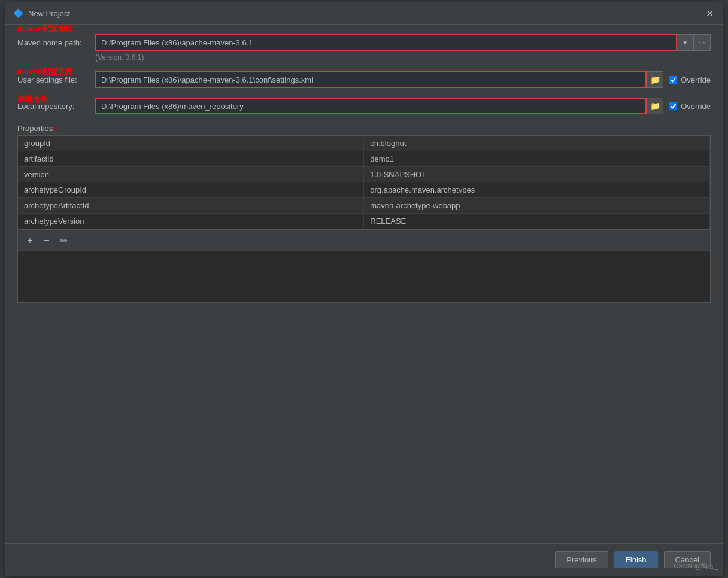 This screenshot has width=728, height=578. I want to click on maven-home-row: Maven home path: ▼ ···, so click(364, 42).